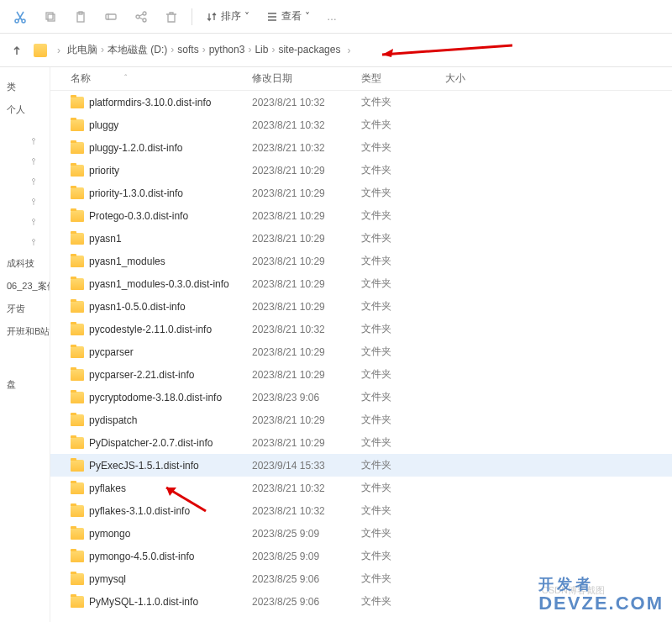 The height and width of the screenshot is (622, 672). Describe the element at coordinates (25, 87) in the screenshot. I see `sidebar-item: 类` at that location.